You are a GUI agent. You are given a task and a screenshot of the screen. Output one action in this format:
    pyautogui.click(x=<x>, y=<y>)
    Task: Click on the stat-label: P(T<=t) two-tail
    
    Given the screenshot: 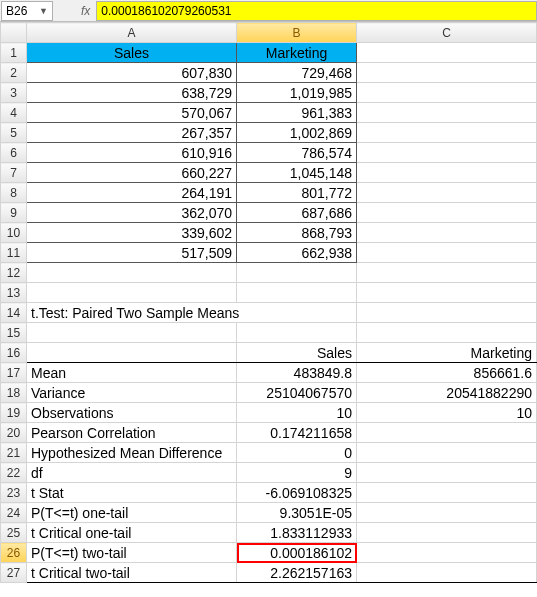 What is the action you would take?
    pyautogui.click(x=132, y=553)
    